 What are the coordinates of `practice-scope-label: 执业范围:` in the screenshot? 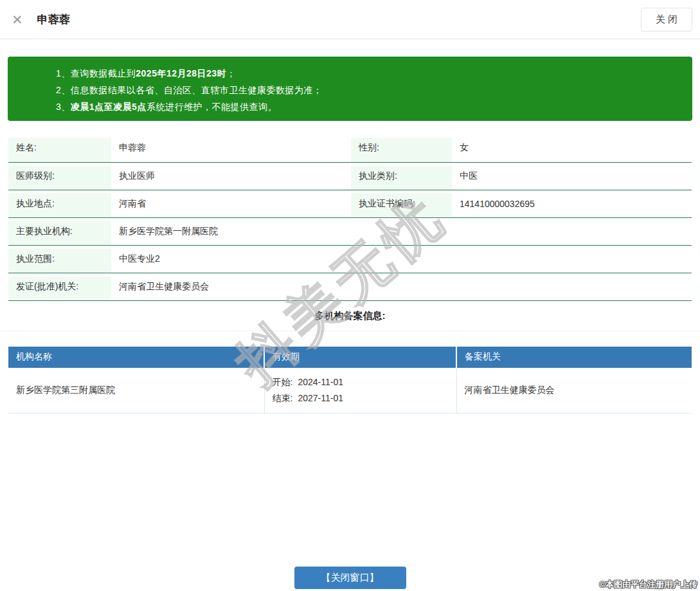 It's located at (60, 259).